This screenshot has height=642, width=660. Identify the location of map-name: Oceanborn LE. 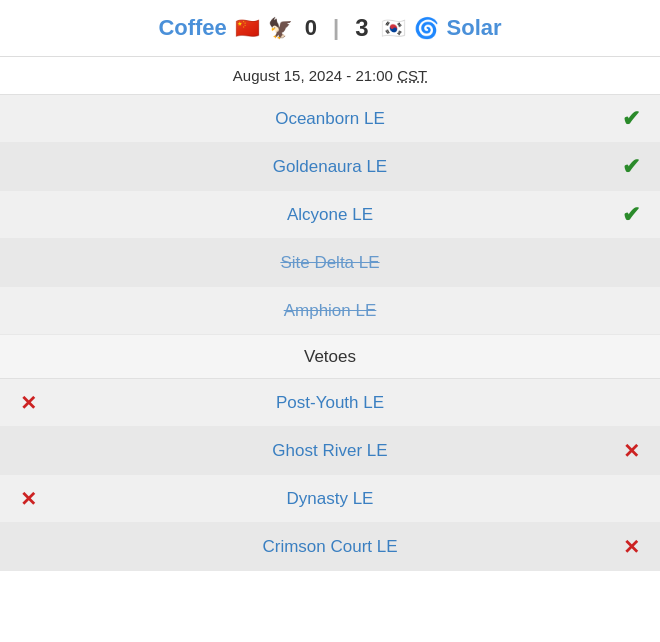
(330, 119).